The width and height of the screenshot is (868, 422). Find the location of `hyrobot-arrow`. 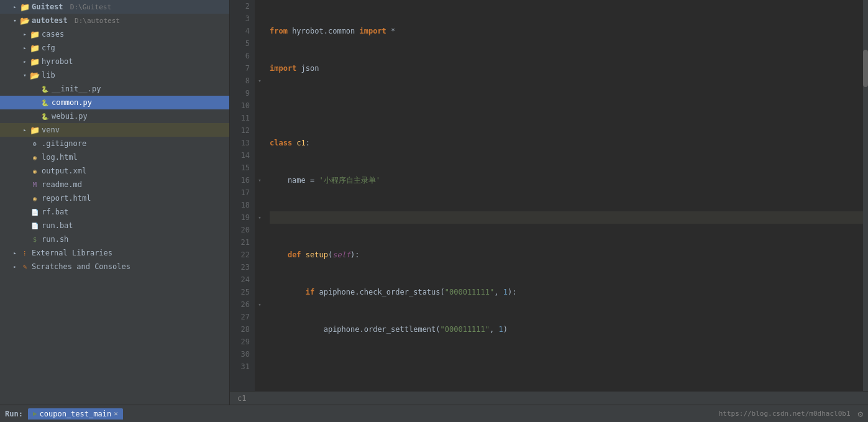

hyrobot-arrow is located at coordinates (25, 62).